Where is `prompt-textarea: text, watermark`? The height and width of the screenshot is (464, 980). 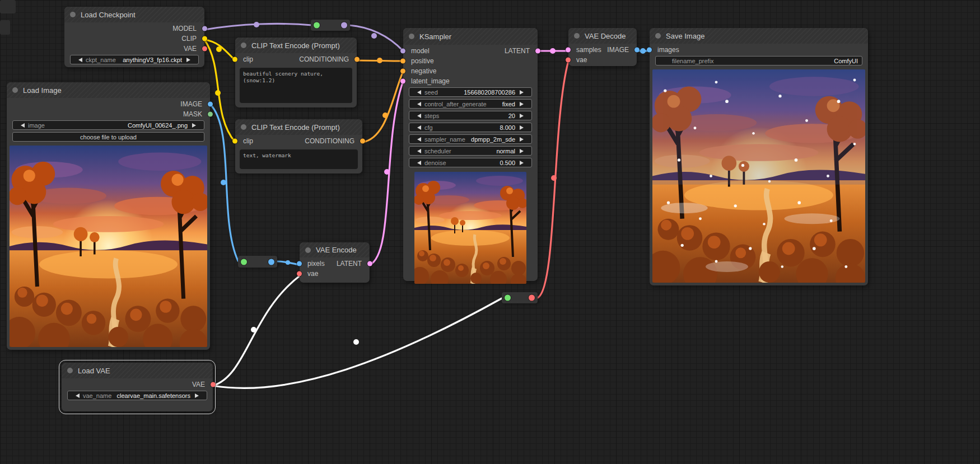
prompt-textarea: text, watermark is located at coordinates (299, 159).